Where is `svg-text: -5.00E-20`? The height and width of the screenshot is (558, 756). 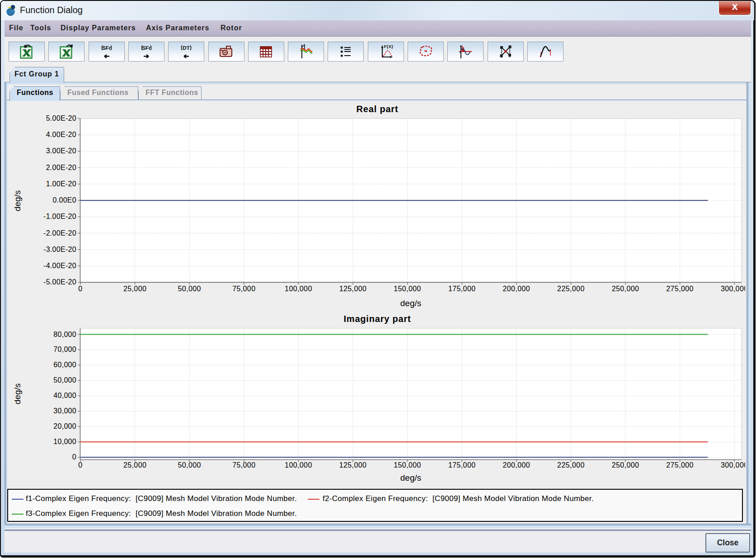
svg-text: -5.00E-20 is located at coordinates (60, 282).